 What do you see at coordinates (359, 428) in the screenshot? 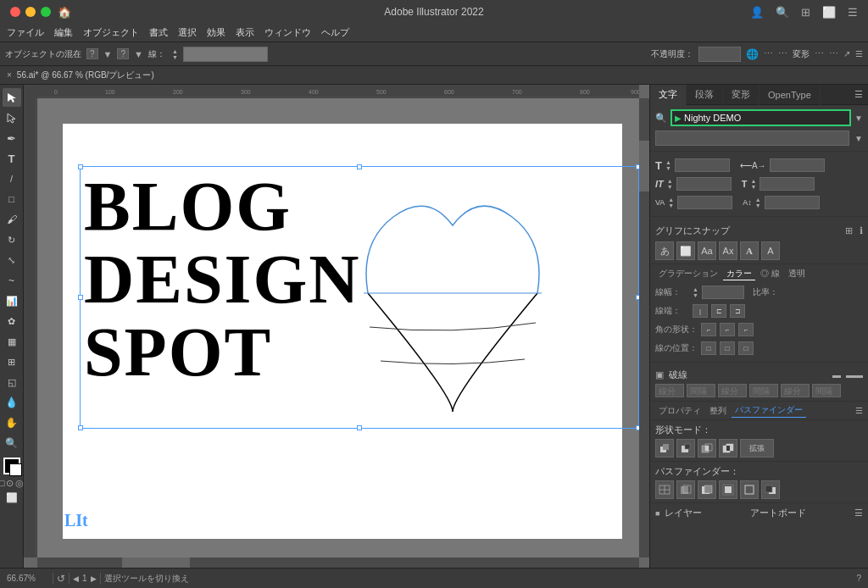
I see `handle-bc` at bounding box center [359, 428].